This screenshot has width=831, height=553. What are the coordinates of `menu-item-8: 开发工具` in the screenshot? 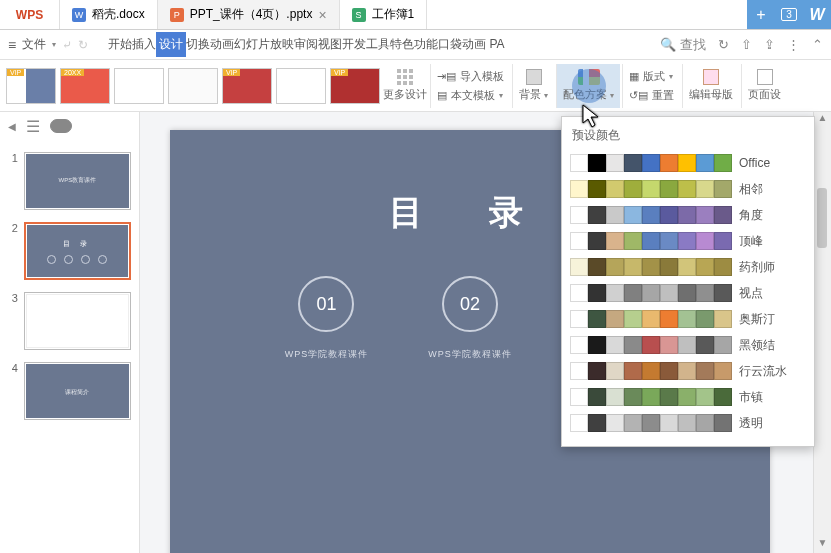 It's located at (366, 44).